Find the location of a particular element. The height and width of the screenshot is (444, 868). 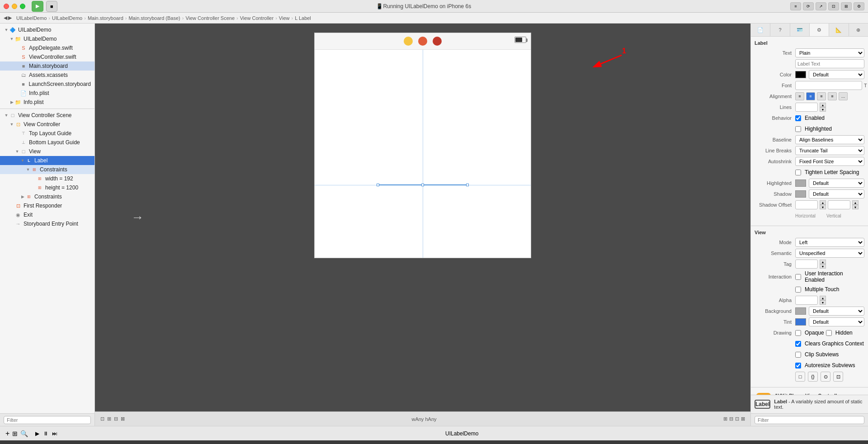

shadow-h-up: ▲ is located at coordinates (823, 203).